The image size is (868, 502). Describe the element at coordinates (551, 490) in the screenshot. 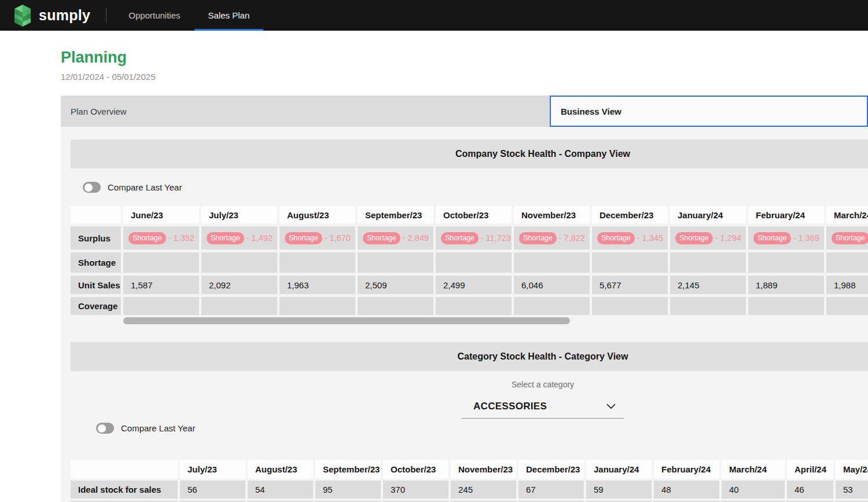

I see `table-cell: 67` at that location.